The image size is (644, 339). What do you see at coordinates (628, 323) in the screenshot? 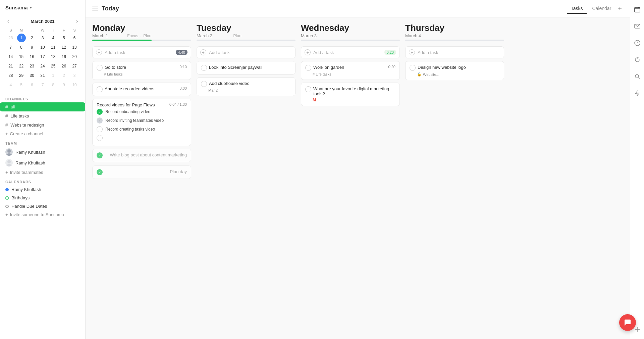
I see `chat-fab-button` at bounding box center [628, 323].